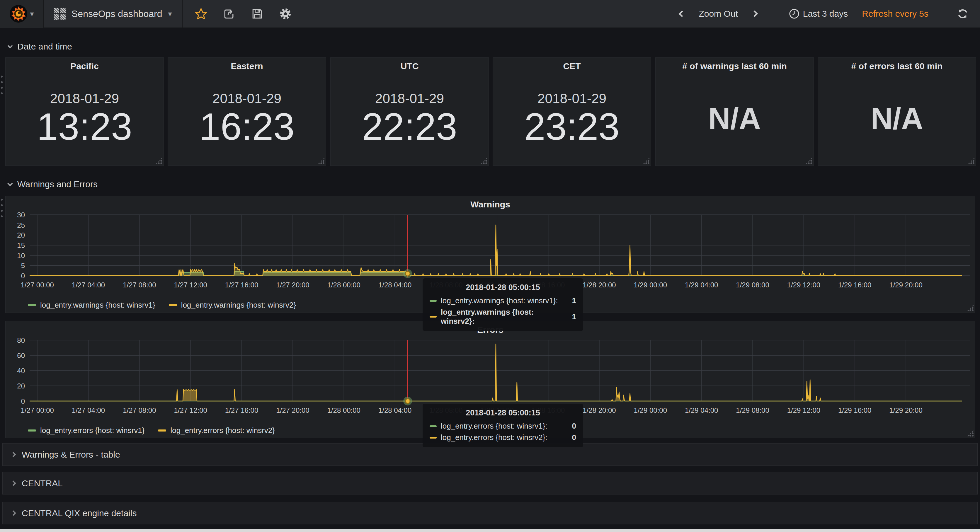 The width and height of the screenshot is (980, 532). Describe the element at coordinates (21, 355) in the screenshot. I see `y-tick-label: 60` at that location.